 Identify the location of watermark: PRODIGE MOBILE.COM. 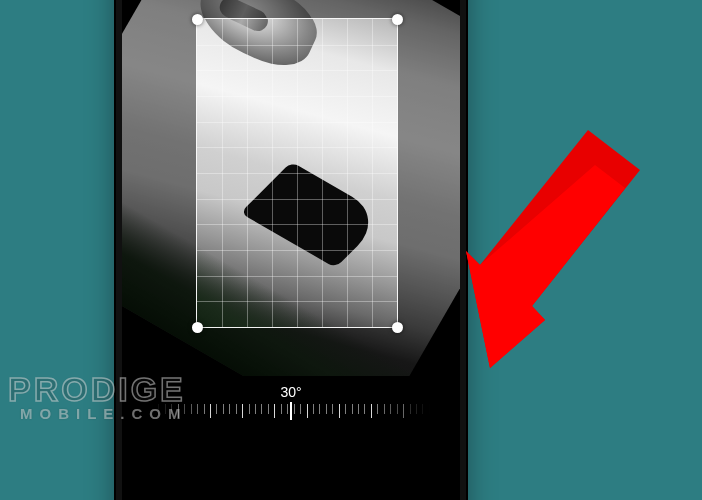
(98, 396).